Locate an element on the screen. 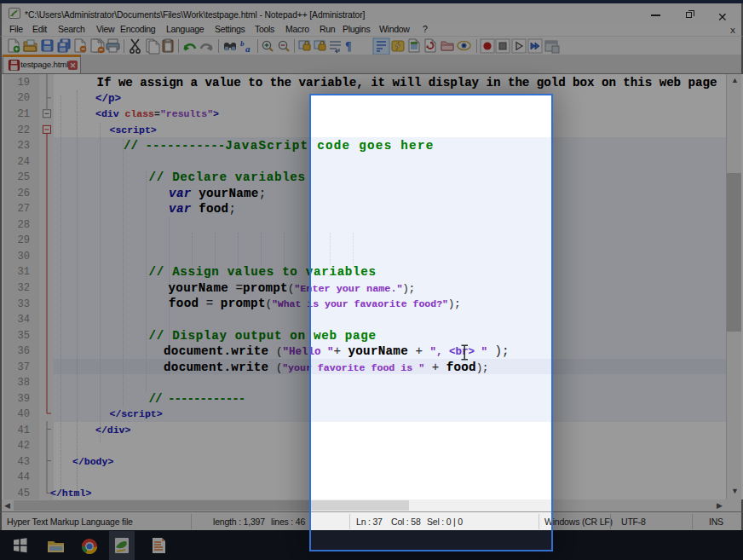 This screenshot has height=560, width=743. svg-text: a is located at coordinates (248, 49).